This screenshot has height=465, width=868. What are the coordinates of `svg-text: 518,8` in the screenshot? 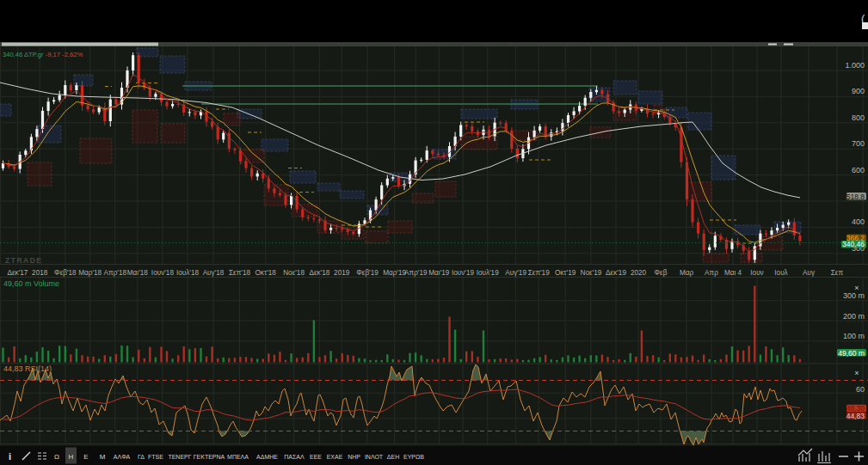 It's located at (856, 197).